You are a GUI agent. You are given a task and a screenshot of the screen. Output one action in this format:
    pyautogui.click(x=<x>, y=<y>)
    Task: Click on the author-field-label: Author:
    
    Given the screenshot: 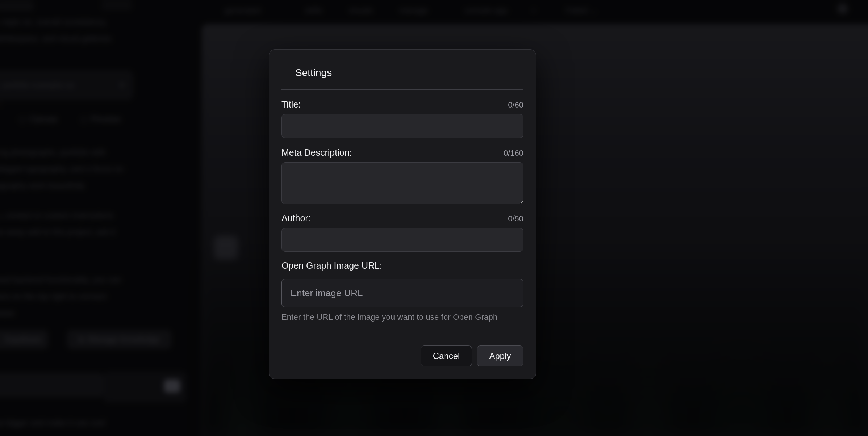 What is the action you would take?
    pyautogui.click(x=296, y=218)
    